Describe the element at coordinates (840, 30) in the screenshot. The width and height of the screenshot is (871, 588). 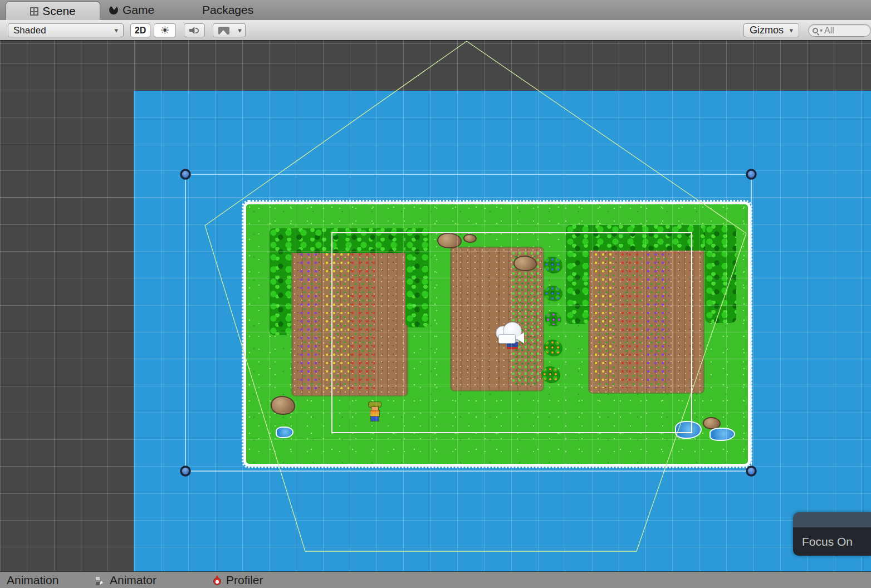
I see `scene-search-input: ▾ All` at that location.